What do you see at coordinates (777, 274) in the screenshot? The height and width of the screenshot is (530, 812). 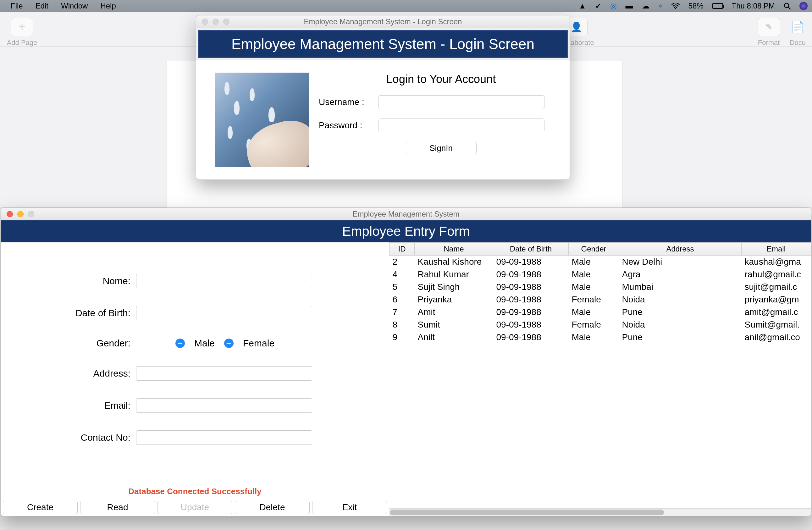 I see `cell-email: rahul@gmail.c` at bounding box center [777, 274].